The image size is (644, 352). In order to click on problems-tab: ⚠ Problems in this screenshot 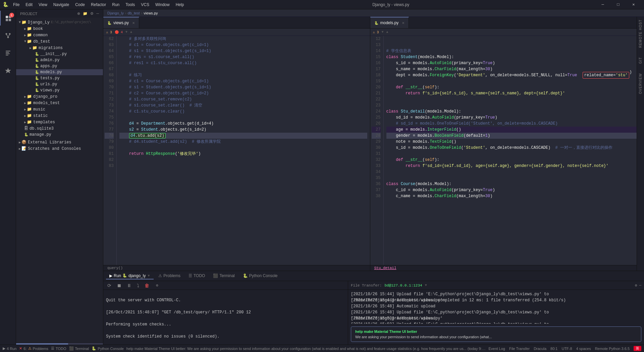, I will do `click(169, 276)`.